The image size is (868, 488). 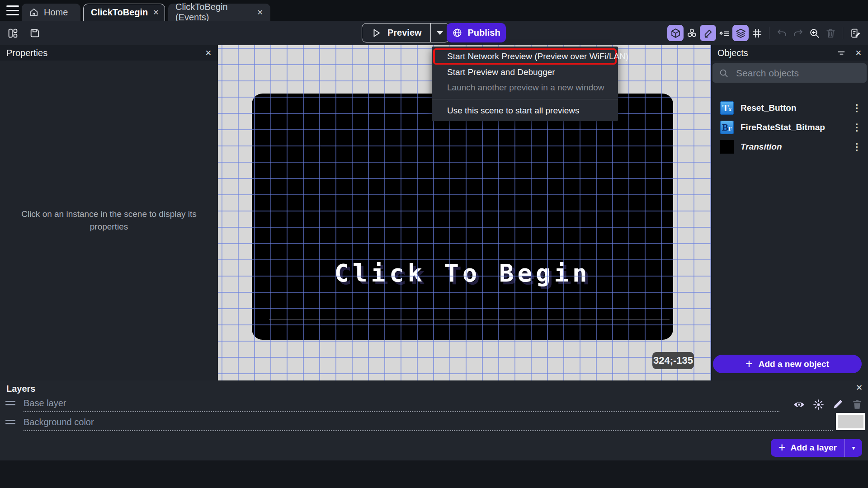 I want to click on preview-options-dropdown-button, so click(x=439, y=33).